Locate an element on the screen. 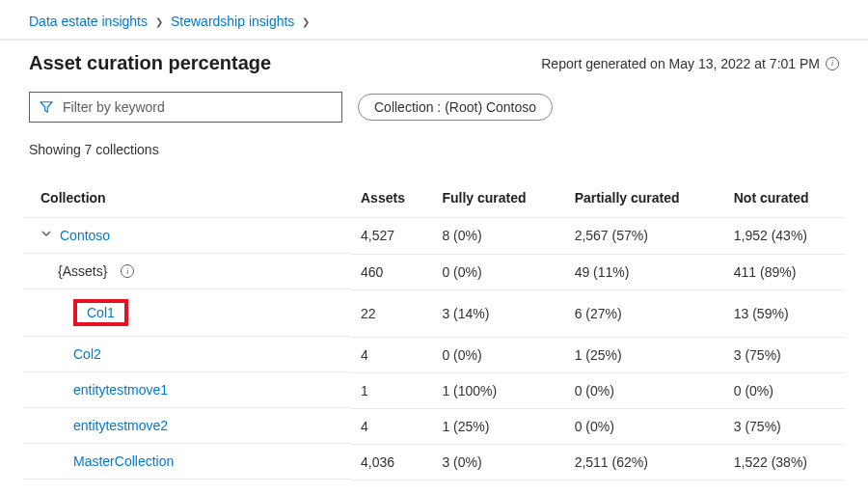 This screenshot has width=868, height=494. cell-fully: 1 (100%) is located at coordinates (498, 390).